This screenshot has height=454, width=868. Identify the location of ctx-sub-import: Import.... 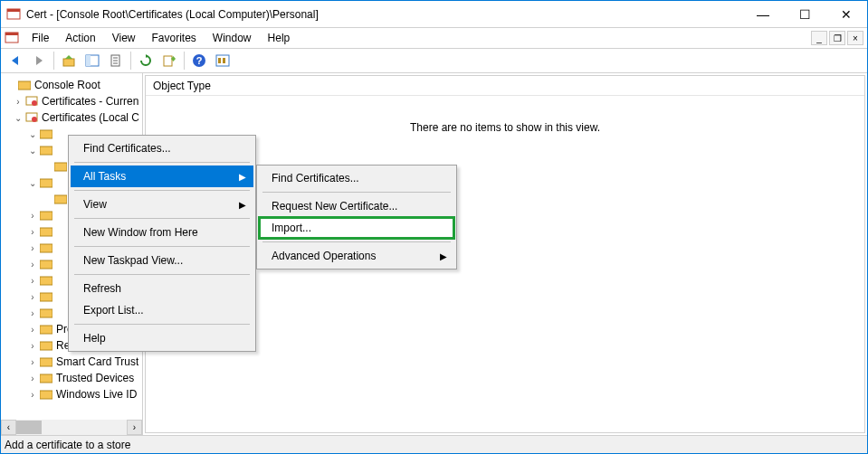
(357, 228).